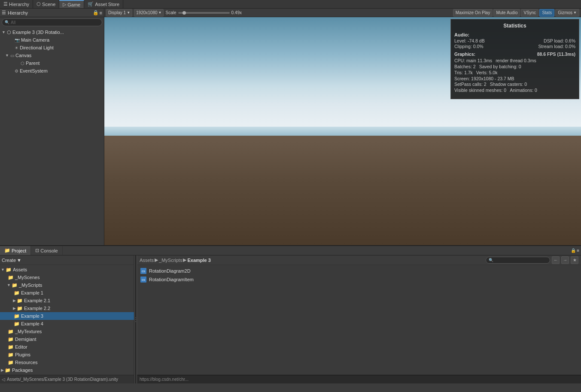  What do you see at coordinates (67, 379) in the screenshot?
I see `project-bottom-bar: ◁ Assets/_MyScenes/Example 3 (3D Rotatio…` at bounding box center [67, 379].